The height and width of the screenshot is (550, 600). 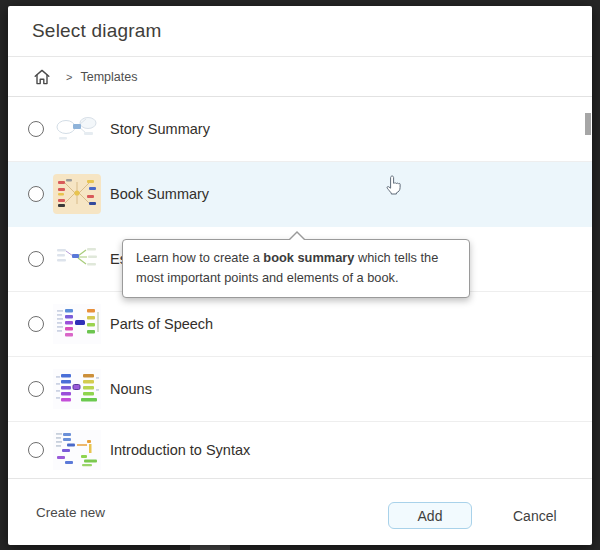 What do you see at coordinates (160, 129) in the screenshot?
I see `list-item-label: Story Summary` at bounding box center [160, 129].